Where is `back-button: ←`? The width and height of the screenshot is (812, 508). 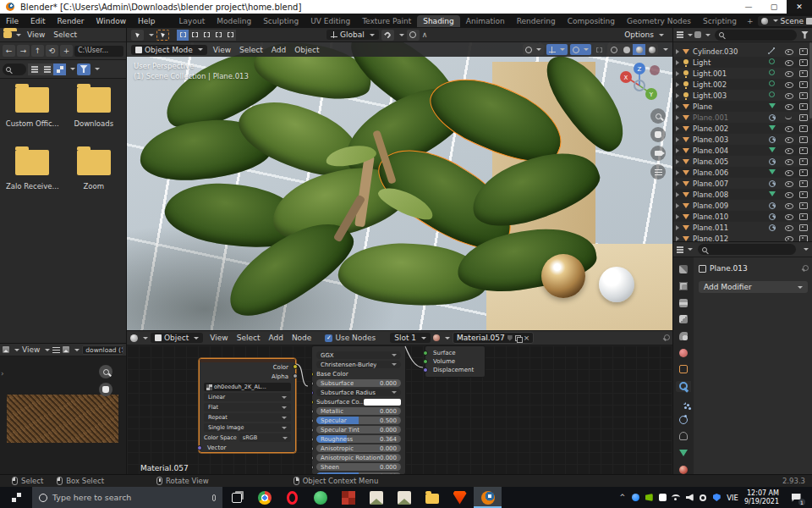
back-button: ← is located at coordinates (8, 51).